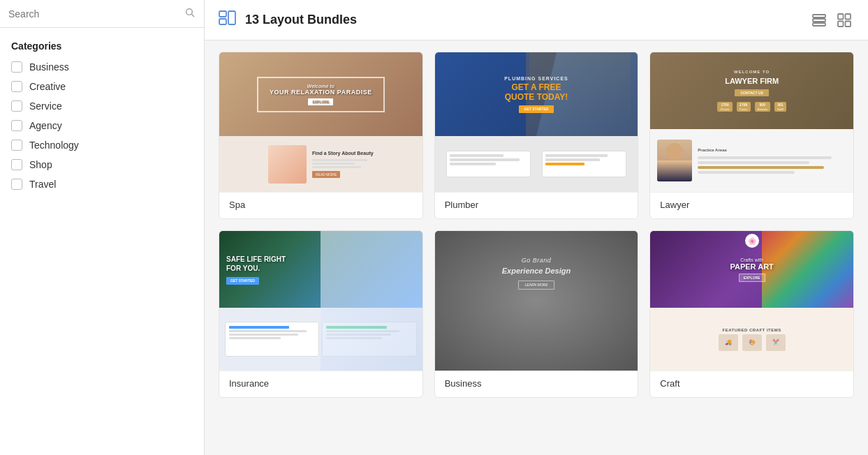 Image resolution: width=868 pixels, height=455 pixels. I want to click on insurance-top: SAFE LIFE RIGHTFOR YOU. GET STARTED, so click(321, 269).